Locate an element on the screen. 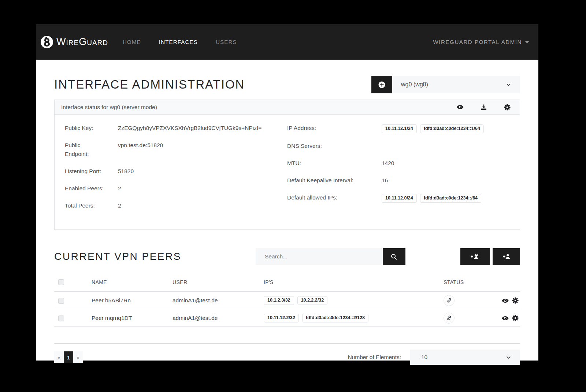  field-value: vpn.test.de:51820 is located at coordinates (141, 145).